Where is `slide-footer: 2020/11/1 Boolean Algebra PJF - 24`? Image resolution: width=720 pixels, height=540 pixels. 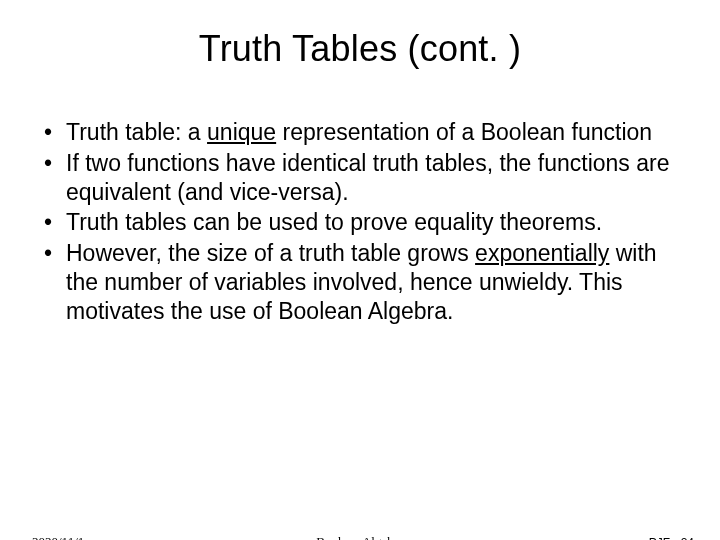
slide-footer: 2020/11/1 Boolean Algebra PJF - 24 is located at coordinates (360, 535).